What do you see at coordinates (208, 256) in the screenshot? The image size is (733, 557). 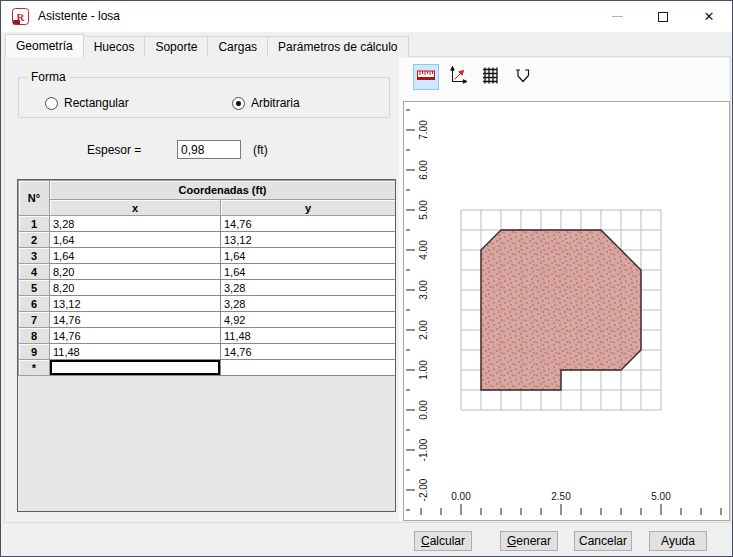 I see `table-row: 31,641,64` at bounding box center [208, 256].